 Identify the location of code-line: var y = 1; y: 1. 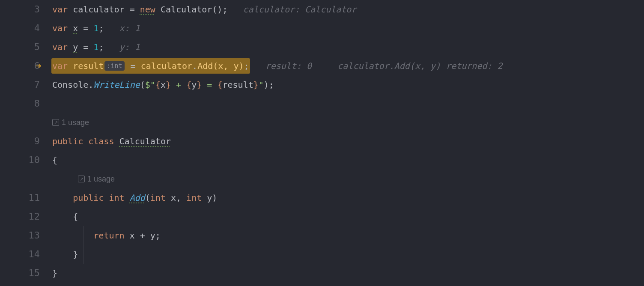
(348, 47).